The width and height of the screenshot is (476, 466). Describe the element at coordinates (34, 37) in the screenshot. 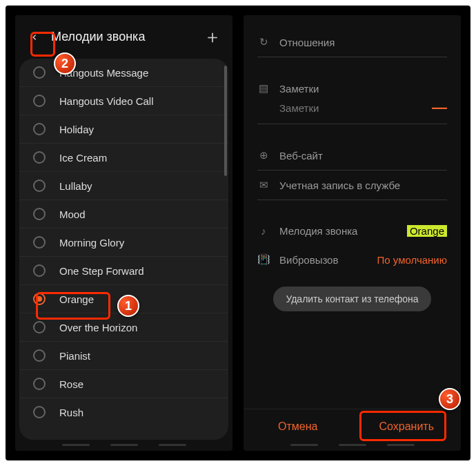

I see `chevron-left-icon` at that location.